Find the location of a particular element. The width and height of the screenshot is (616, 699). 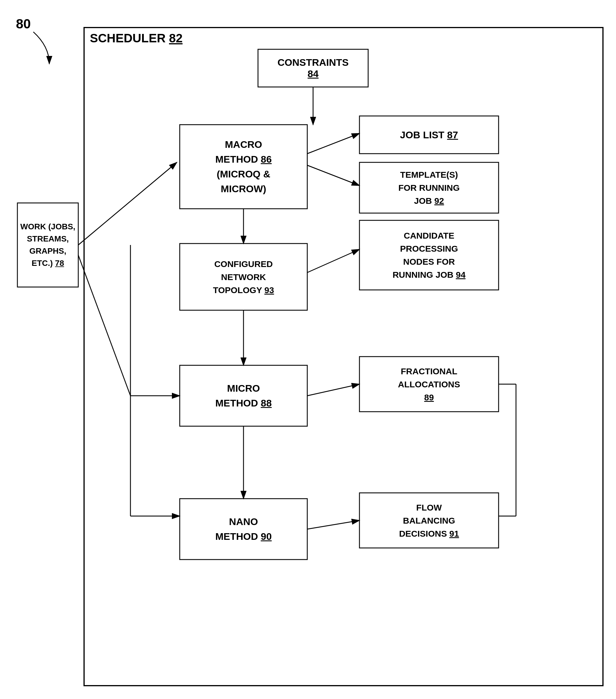

nano-method-text: NANO METHOD 90 is located at coordinates (243, 529).